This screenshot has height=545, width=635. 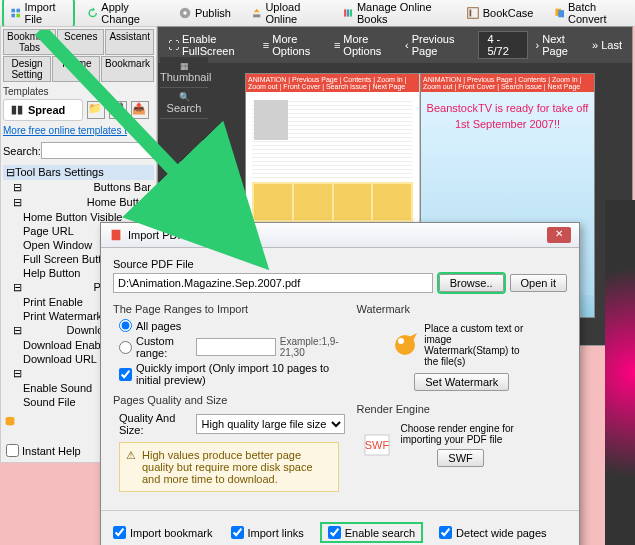 What do you see at coordinates (318, 13) in the screenshot?
I see `main-toolbar: Import File Apply Change Publish Upload …` at bounding box center [318, 13].